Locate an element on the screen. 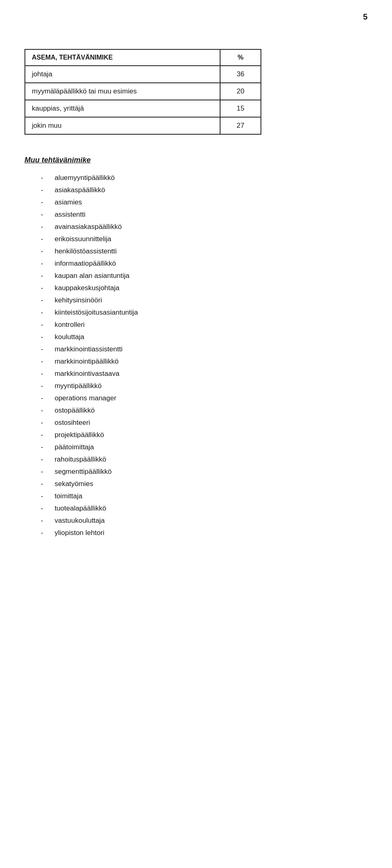  list-item: -päätoimittaja is located at coordinates (196, 447).